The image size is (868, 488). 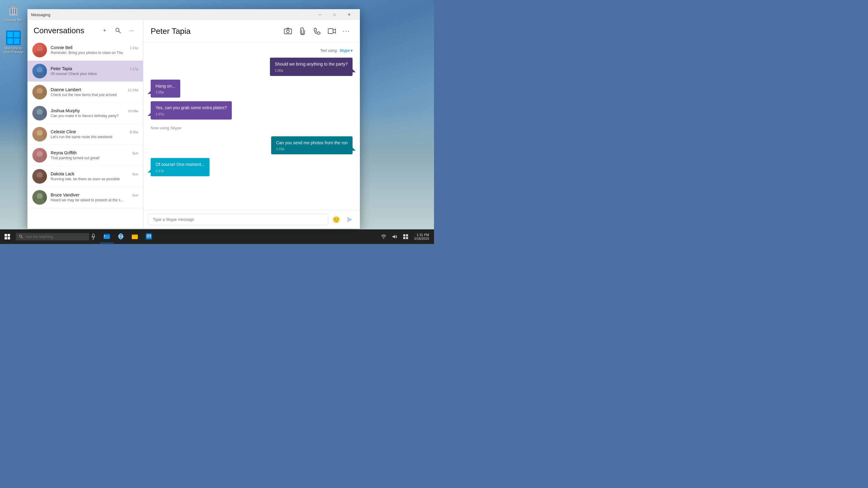 What do you see at coordinates (65, 195) in the screenshot?
I see `contact-name: Bruce Vandiver` at bounding box center [65, 195].